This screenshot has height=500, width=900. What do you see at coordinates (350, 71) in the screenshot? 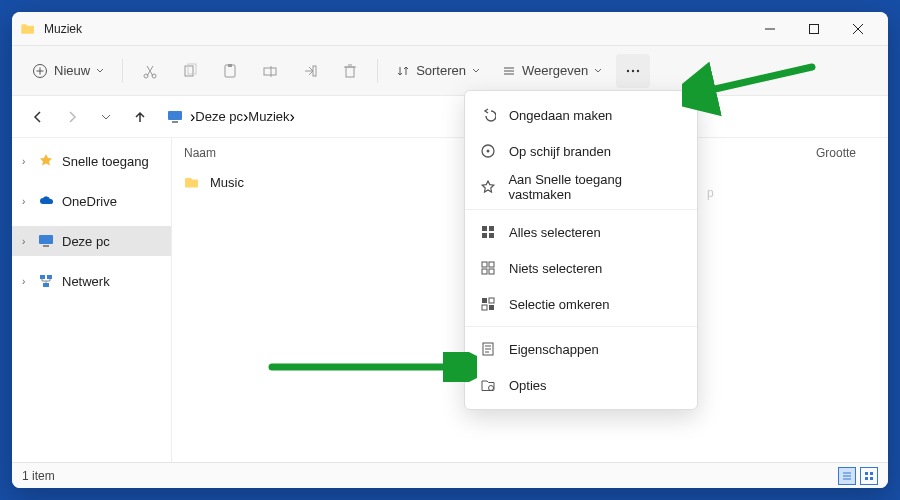
I see `delete-button` at bounding box center [350, 71].